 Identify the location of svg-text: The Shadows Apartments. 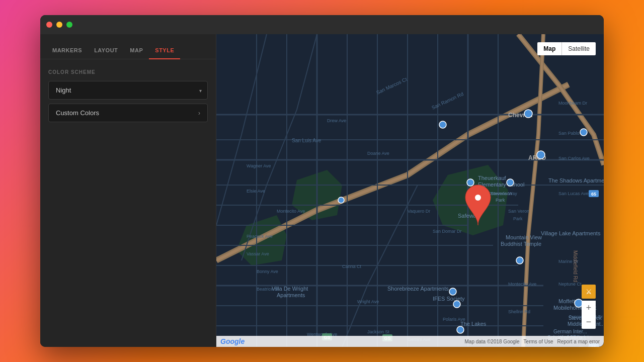
(576, 180).